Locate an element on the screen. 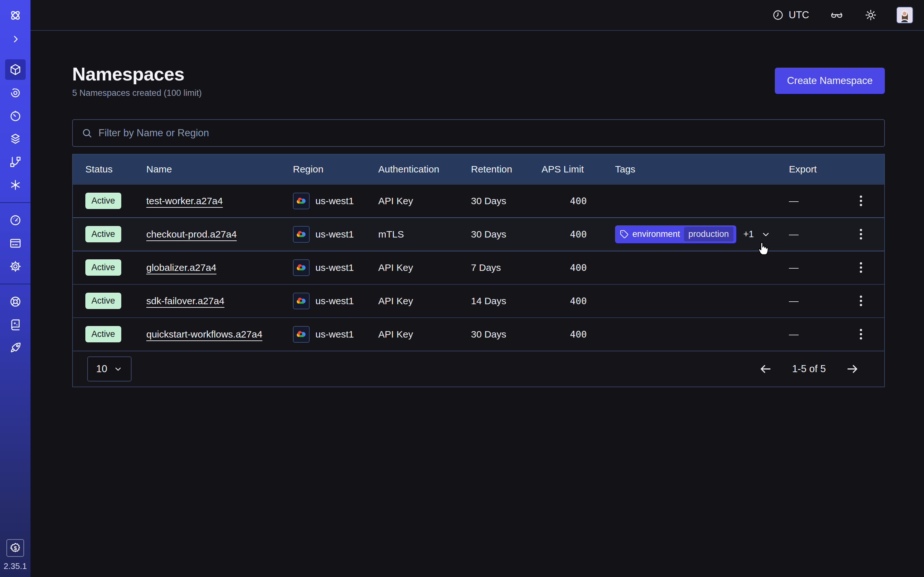  layers-icon is located at coordinates (15, 139).